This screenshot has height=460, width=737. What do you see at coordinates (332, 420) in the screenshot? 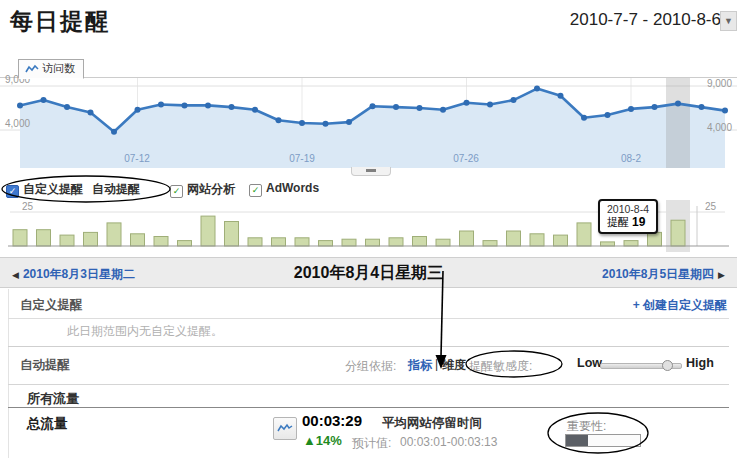
I see `metric-value: 00:03:29` at bounding box center [332, 420].